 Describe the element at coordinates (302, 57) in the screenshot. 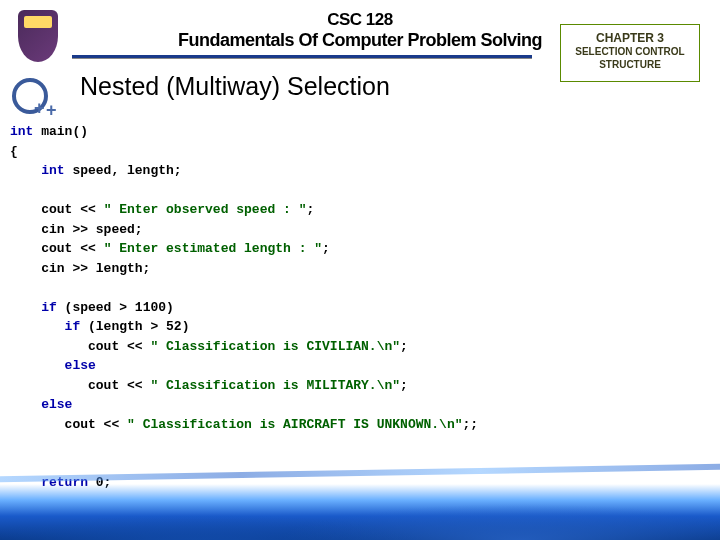

I see `header-divider` at that location.